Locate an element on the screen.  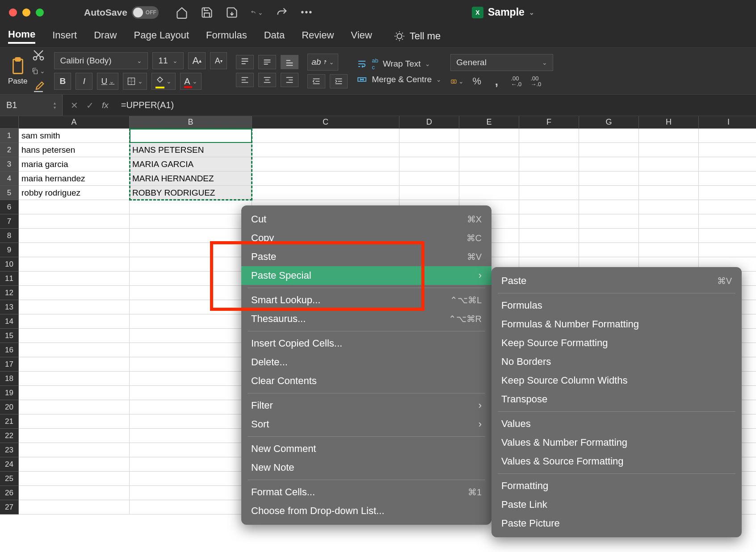
minimize-window-button is located at coordinates (26, 13).